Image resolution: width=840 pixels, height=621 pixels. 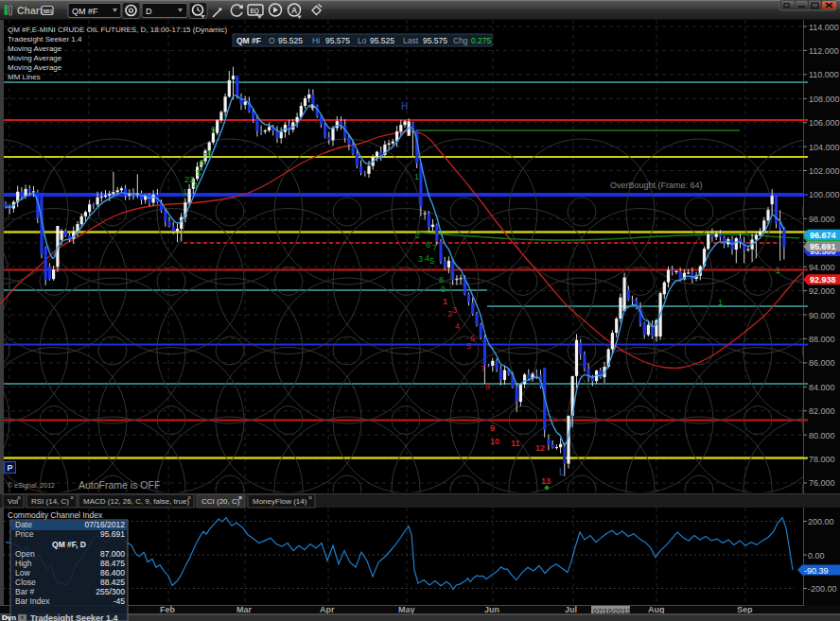 I want to click on svg-text: AutoFrame is OFF, so click(x=119, y=485).